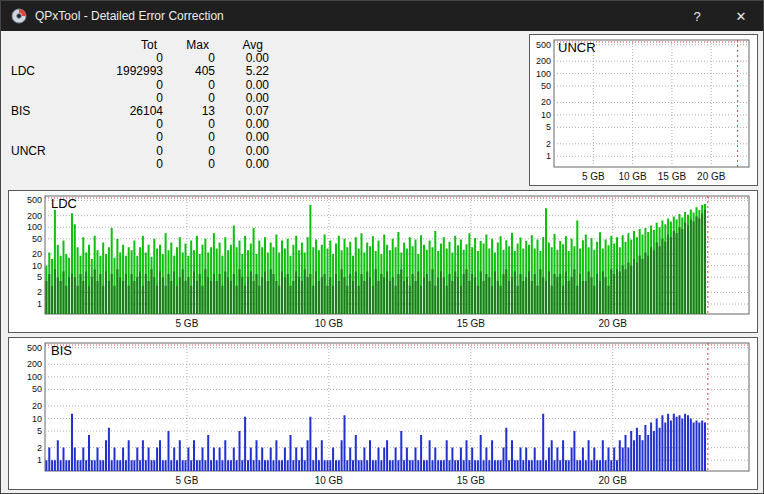 The height and width of the screenshot is (494, 764). Describe the element at coordinates (644, 110) in the screenshot. I see `uncr-chart: UNCR 5002001005020105215 GB10 GB15 GB20 …` at that location.